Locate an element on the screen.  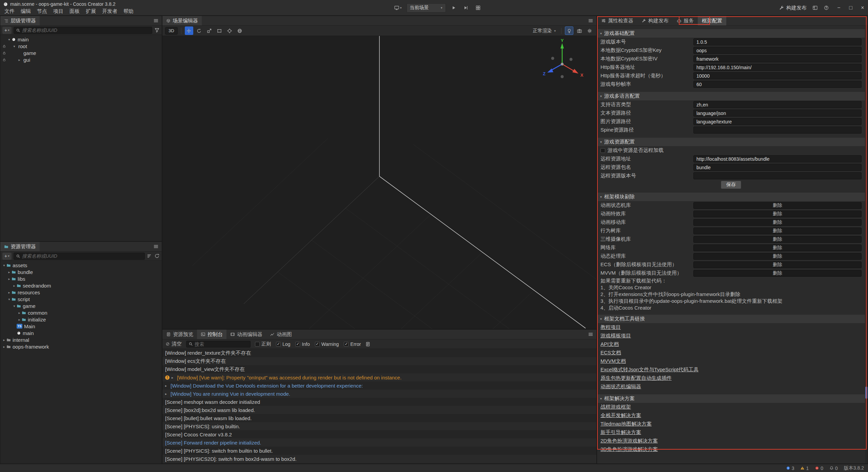
scene-menu-icon is located at coordinates (591, 21).